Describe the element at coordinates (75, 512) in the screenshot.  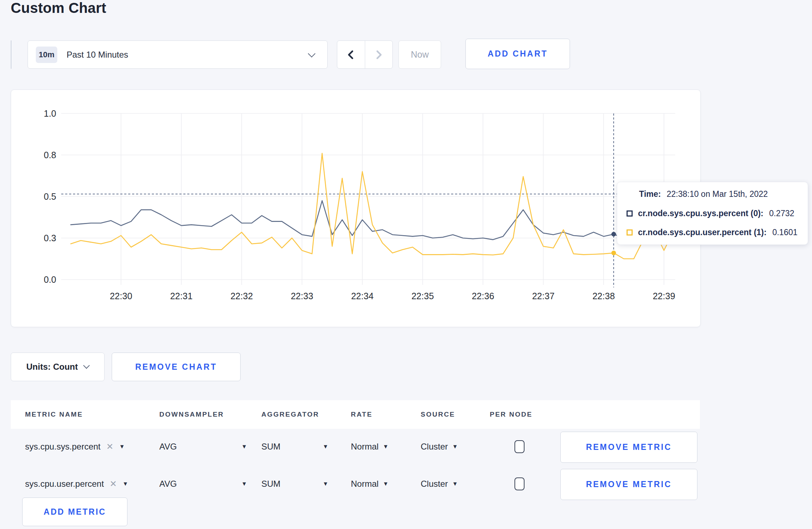
I see `add-metric-button: ADD METRIC` at that location.